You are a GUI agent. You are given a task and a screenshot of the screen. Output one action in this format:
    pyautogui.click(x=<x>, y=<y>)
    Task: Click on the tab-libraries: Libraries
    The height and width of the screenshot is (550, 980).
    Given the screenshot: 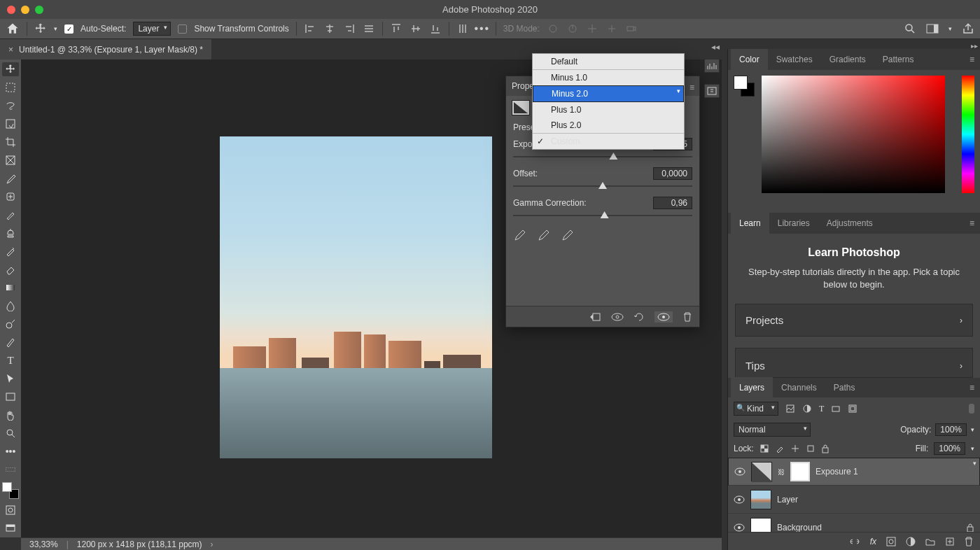 What is the action you would take?
    pyautogui.click(x=794, y=223)
    